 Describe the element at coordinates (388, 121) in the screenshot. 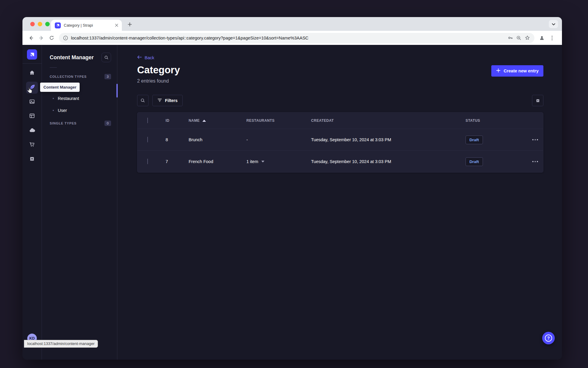

I see `column-header-createdat: CREATEDAT` at that location.